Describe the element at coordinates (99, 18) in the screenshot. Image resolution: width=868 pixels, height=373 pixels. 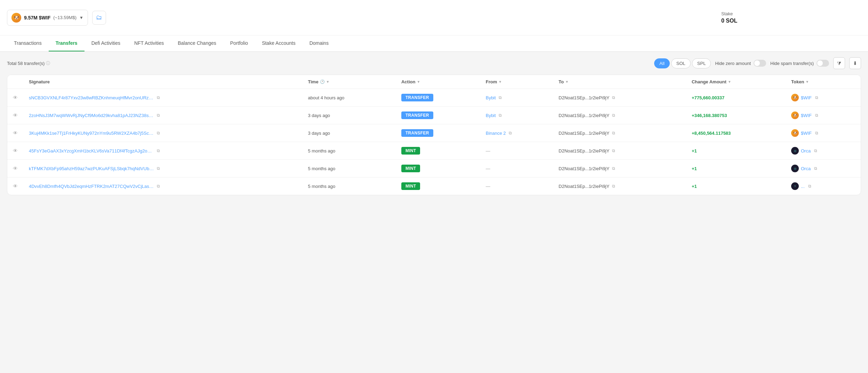
I see `wallet-icon-button: 🗂` at that location.